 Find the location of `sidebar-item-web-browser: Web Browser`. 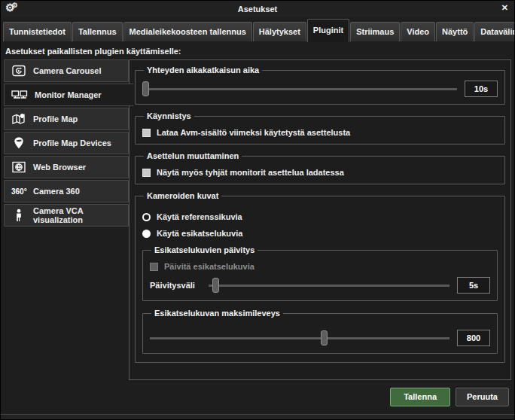

sidebar-item-web-browser: Web Browser is located at coordinates (66, 167).